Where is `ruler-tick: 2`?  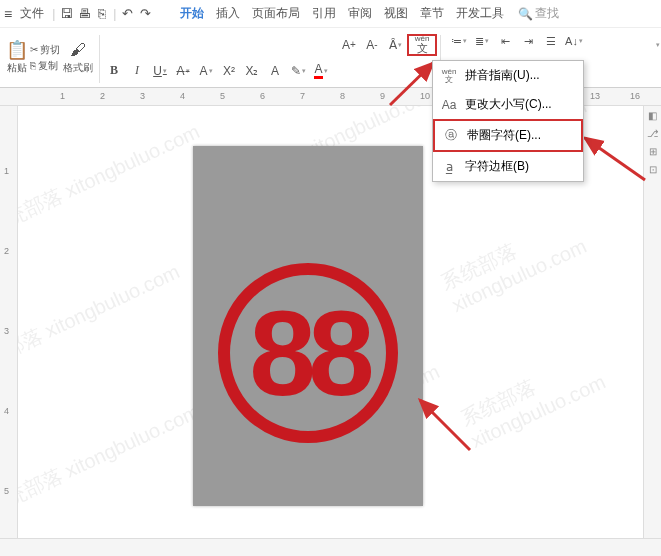 ruler-tick: 2 is located at coordinates (102, 96).